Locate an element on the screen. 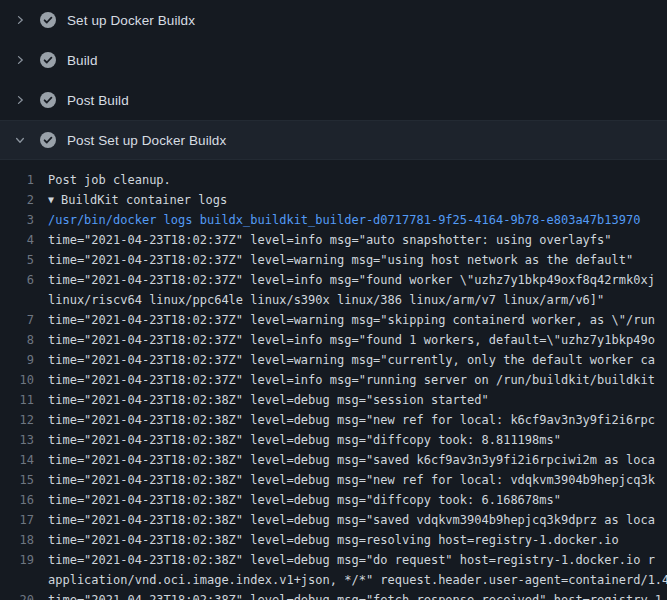 This screenshot has width=667, height=600. log-line: 18 time="2021-04-23T18:02:38Z" level=deb… is located at coordinates (334, 540).